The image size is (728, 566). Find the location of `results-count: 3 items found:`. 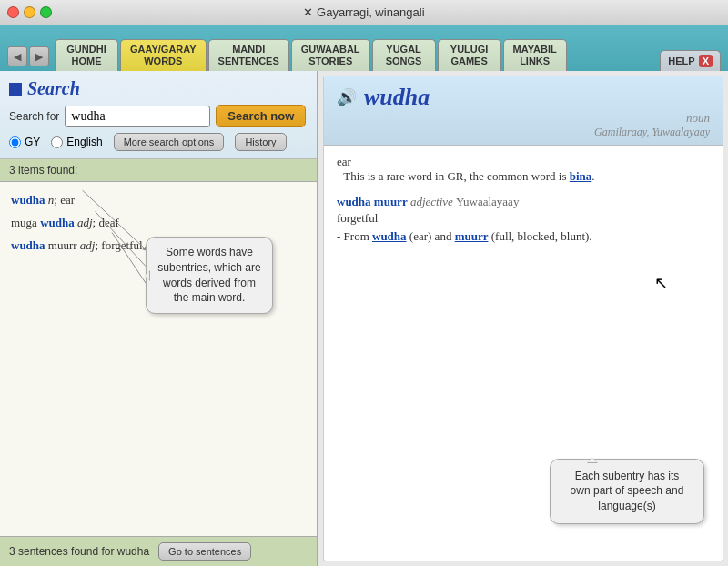

results-count: 3 items found: is located at coordinates (158, 171).